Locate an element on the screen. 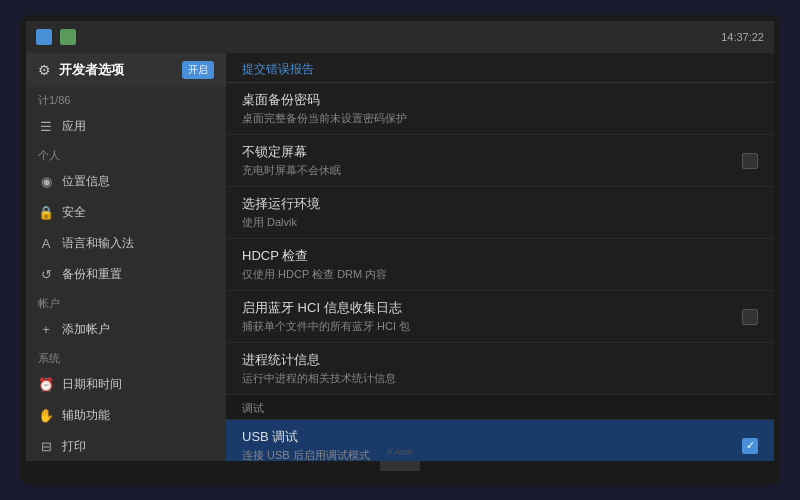 This screenshot has width=800, height=500. runtime-title: 选择运行环境 is located at coordinates (500, 204).